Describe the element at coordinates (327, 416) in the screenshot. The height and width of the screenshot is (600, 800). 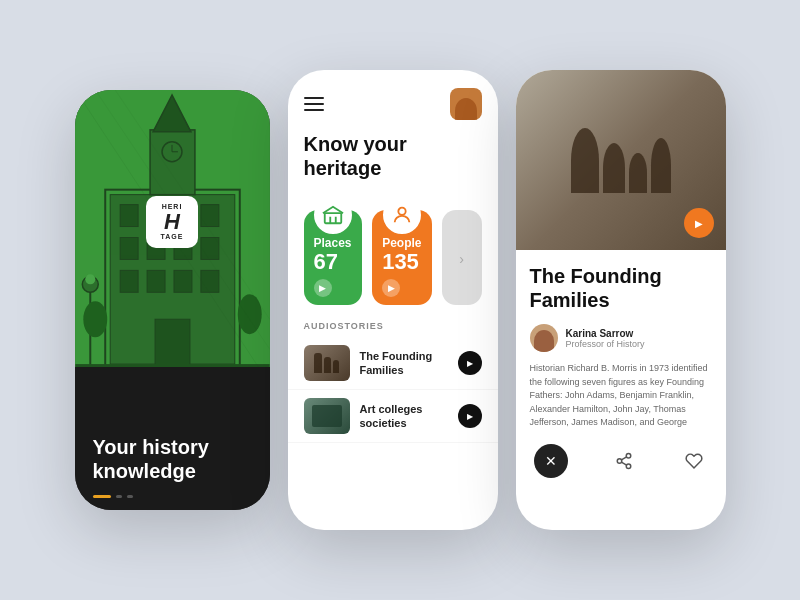
I see `audio-thumb-art` at that location.